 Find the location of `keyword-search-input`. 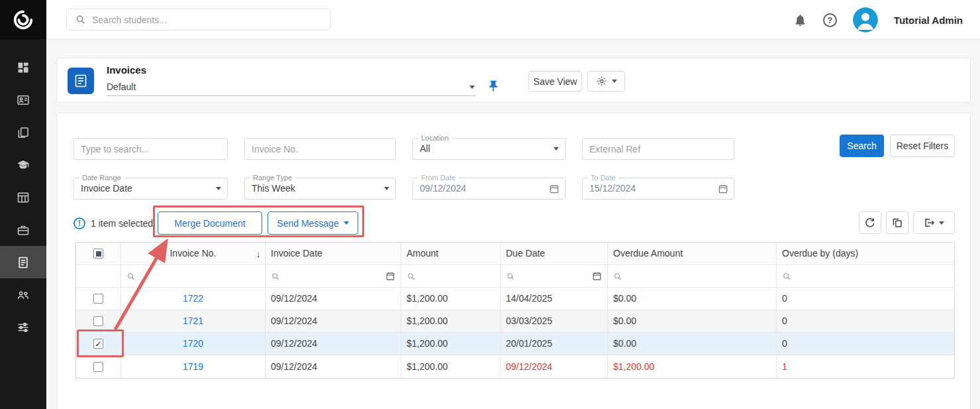

keyword-search-input is located at coordinates (151, 148).